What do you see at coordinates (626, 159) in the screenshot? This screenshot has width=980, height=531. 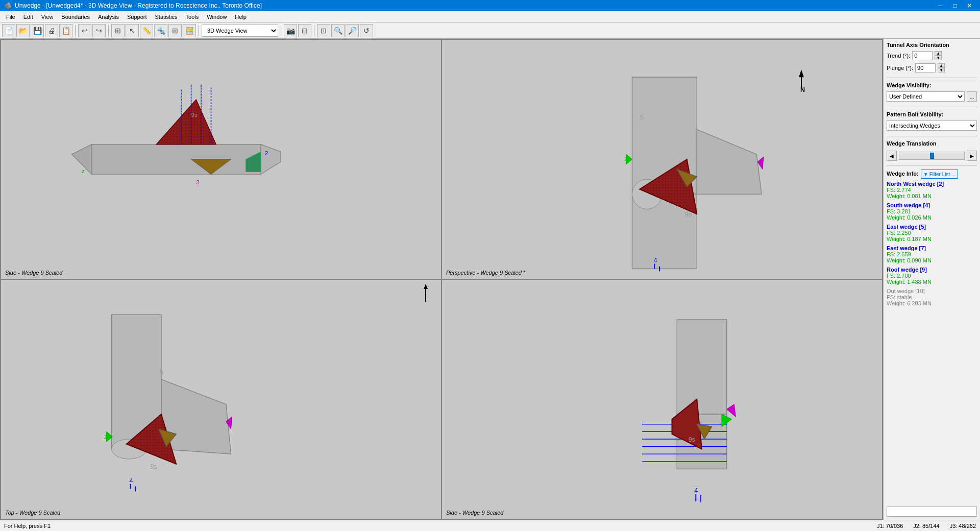 I see `svg-text: z` at bounding box center [626, 159].